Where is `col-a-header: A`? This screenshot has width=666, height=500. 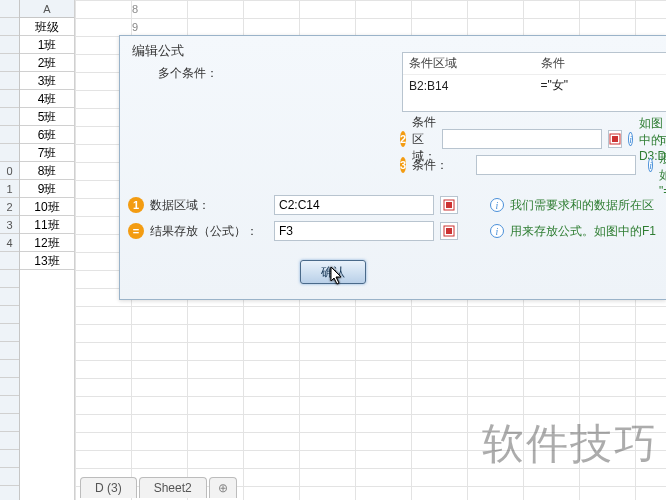 col-a-header: A is located at coordinates (47, 9).